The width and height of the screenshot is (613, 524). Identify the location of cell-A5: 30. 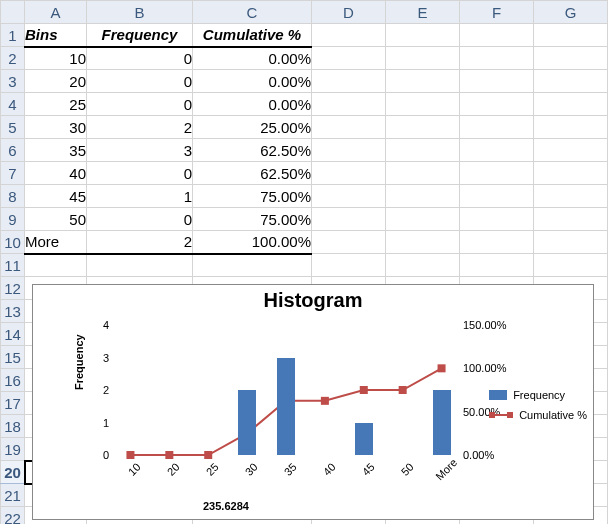
(56, 128).